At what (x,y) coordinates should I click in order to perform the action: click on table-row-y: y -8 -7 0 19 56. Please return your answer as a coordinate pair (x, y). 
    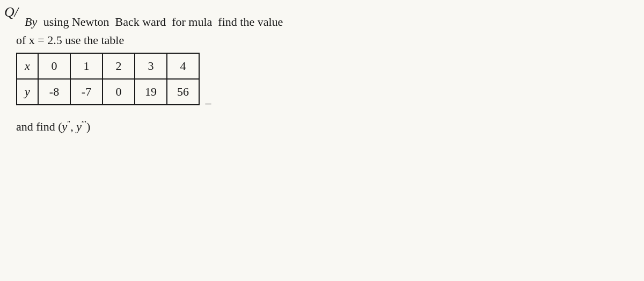
    Looking at the image, I should click on (108, 92).